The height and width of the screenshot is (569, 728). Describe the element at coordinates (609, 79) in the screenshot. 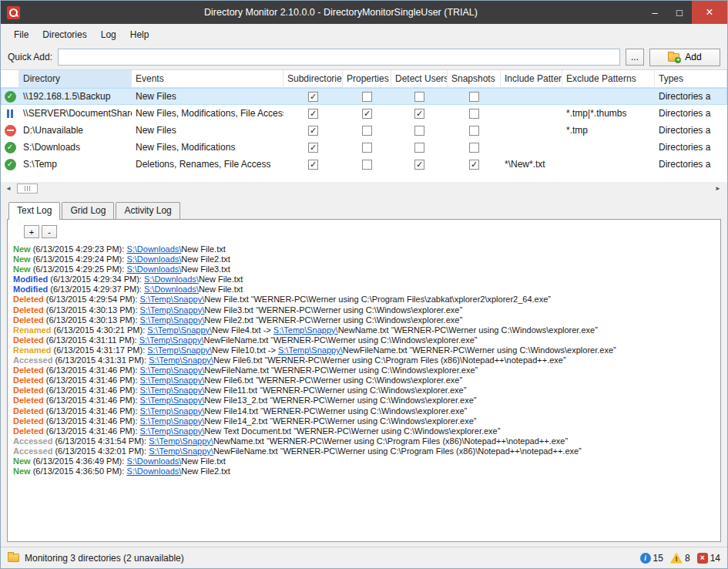

I see `column-header-exclude-patterns: Exclude Patterns` at that location.